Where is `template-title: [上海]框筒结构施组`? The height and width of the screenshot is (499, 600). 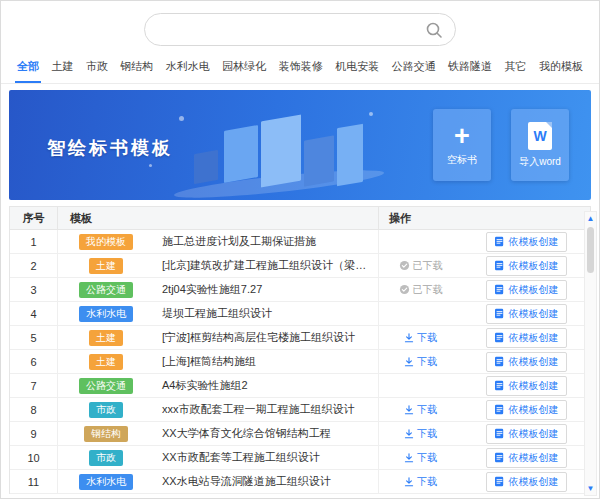 template-title: [上海]框筒结构施组 is located at coordinates (266, 362).